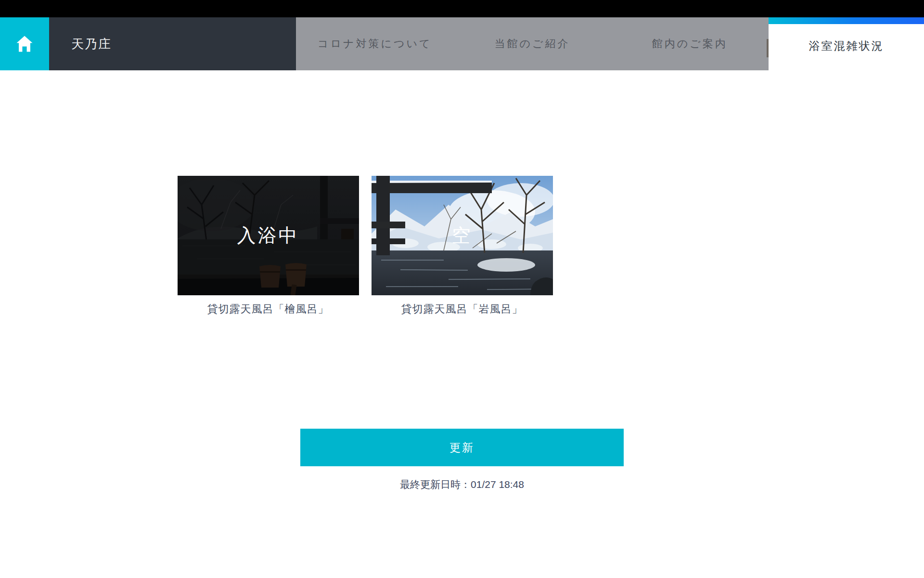  I want to click on clipped-nav-fragment, so click(768, 48).